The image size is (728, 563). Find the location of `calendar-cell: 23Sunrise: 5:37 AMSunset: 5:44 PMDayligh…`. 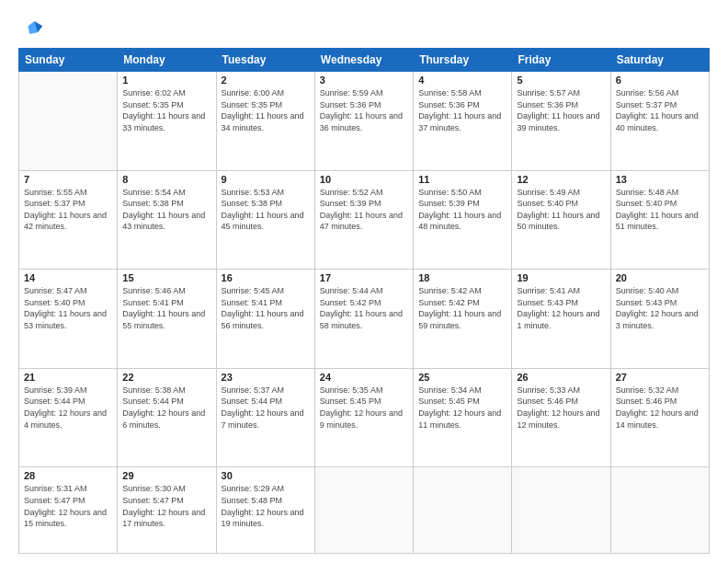

calendar-cell: 23Sunrise: 5:37 AMSunset: 5:44 PMDayligh… is located at coordinates (265, 418).